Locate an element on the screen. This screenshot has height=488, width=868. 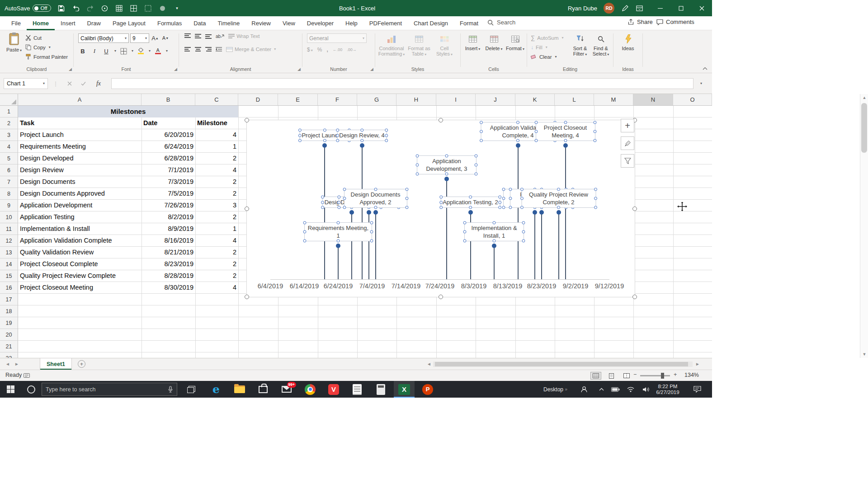
page-scrollbar: ▲ ▼ is located at coordinates (864, 226).